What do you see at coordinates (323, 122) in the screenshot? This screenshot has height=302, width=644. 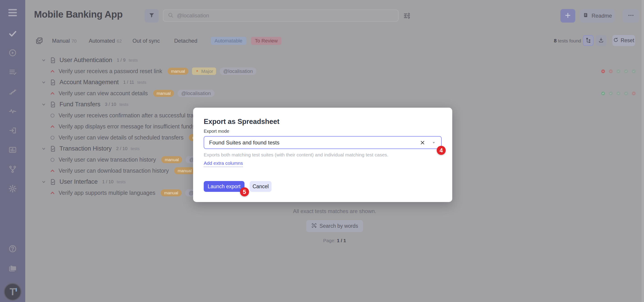 I see `modal-title: Export as Spreadsheet` at bounding box center [323, 122].